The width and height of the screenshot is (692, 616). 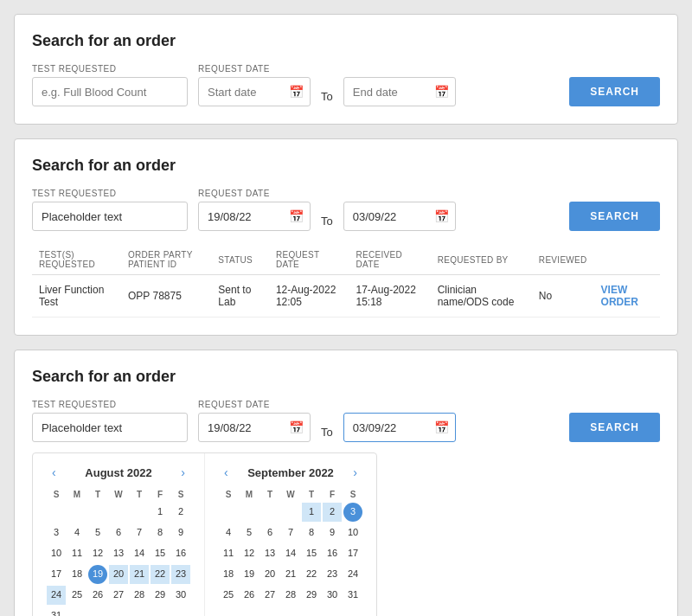 What do you see at coordinates (296, 92) in the screenshot?
I see `start-calendar-icon-1: 📅` at bounding box center [296, 92].